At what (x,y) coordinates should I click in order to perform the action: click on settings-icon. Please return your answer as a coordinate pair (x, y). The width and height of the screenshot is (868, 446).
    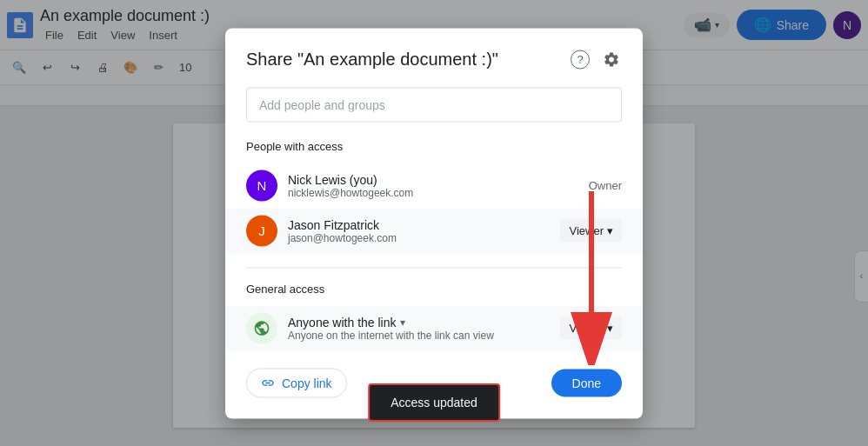
    Looking at the image, I should click on (611, 59).